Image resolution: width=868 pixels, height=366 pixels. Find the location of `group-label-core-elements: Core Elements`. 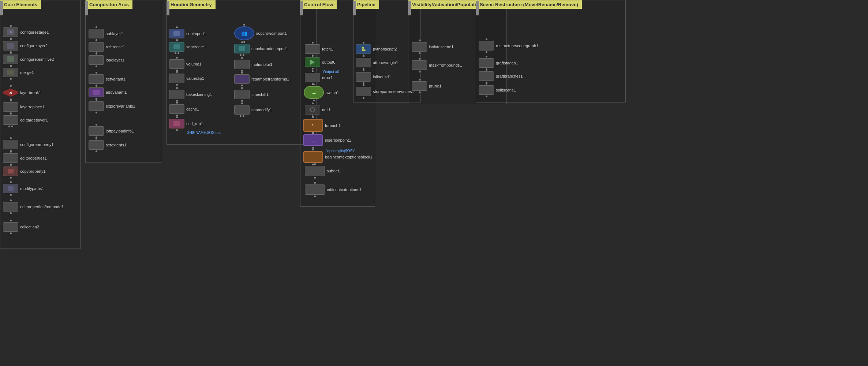

group-label-core-elements: Core Elements is located at coordinates (20, 4).